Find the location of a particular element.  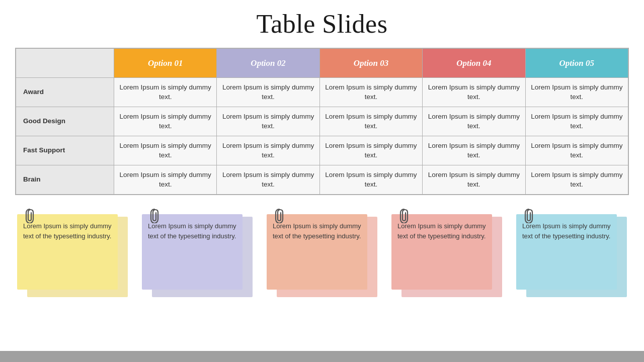

table-cell-r1-c4: Lorem Ipsum is simply dummy text. is located at coordinates (577, 122).